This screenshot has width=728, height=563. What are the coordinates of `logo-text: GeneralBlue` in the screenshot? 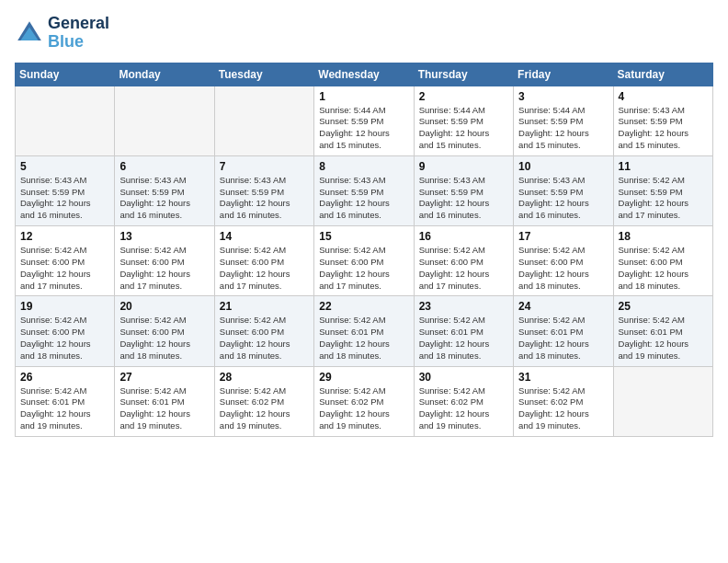 It's located at (79, 33).